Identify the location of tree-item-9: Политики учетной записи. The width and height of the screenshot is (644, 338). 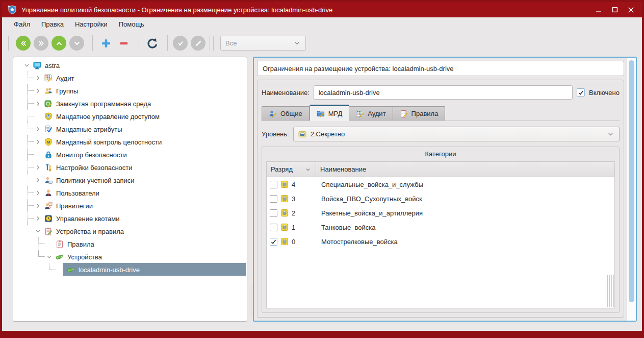
(130, 180).